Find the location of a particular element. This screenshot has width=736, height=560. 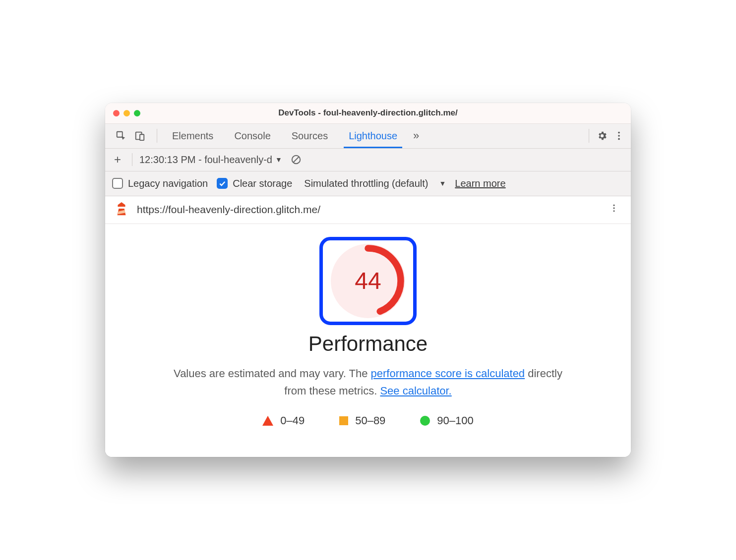

learn-more-link: Learn more is located at coordinates (480, 183).